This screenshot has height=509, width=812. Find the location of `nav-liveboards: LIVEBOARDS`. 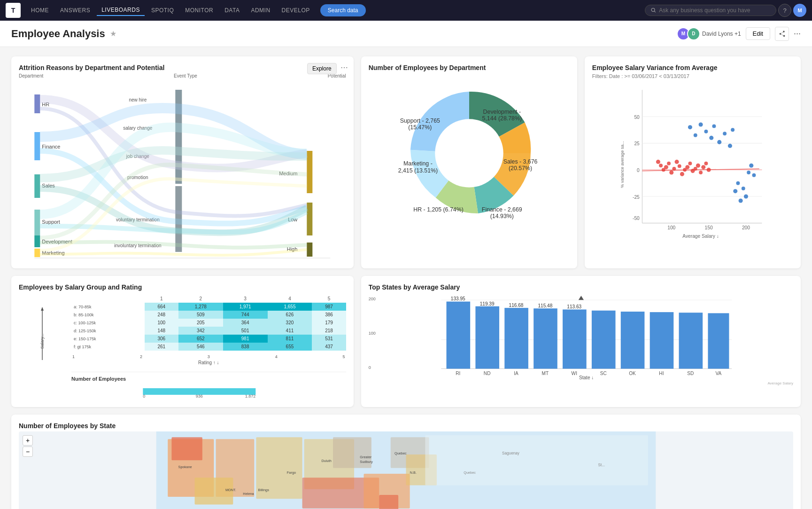

nav-liveboards: LIVEBOARDS is located at coordinates (121, 10).